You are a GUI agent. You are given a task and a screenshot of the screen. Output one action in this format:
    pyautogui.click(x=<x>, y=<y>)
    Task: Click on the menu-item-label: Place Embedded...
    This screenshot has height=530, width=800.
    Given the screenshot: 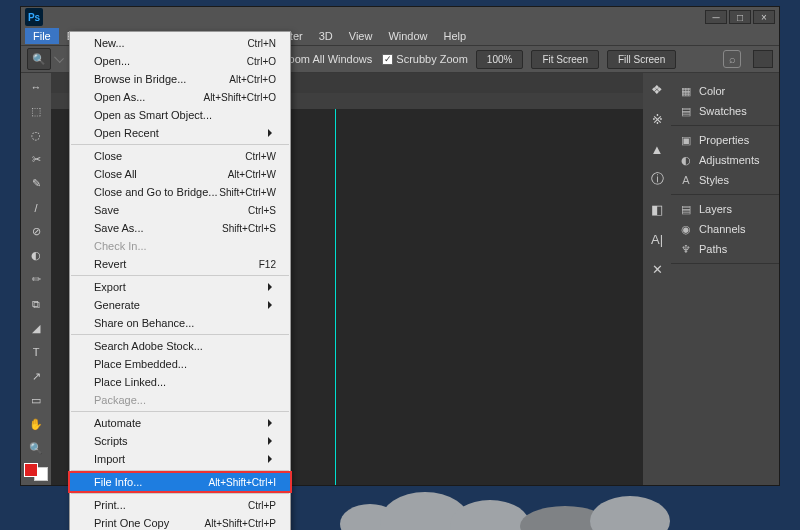 What is the action you would take?
    pyautogui.click(x=140, y=364)
    